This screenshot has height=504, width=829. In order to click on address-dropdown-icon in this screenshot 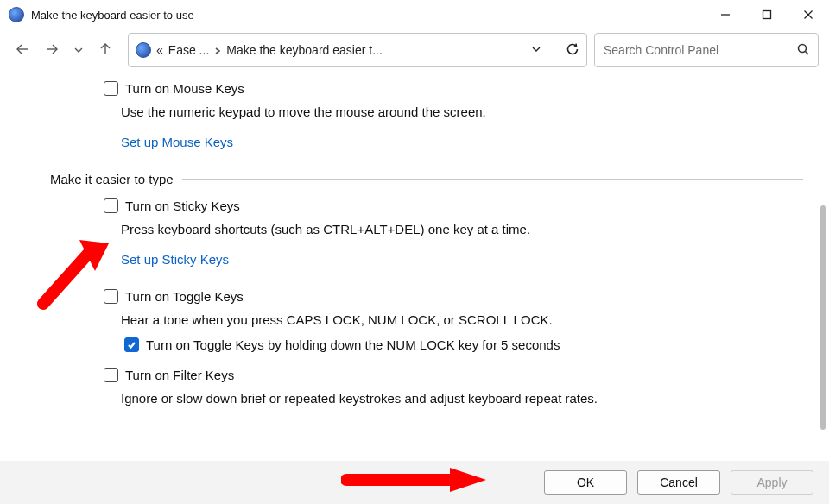, I will do `click(536, 50)`.